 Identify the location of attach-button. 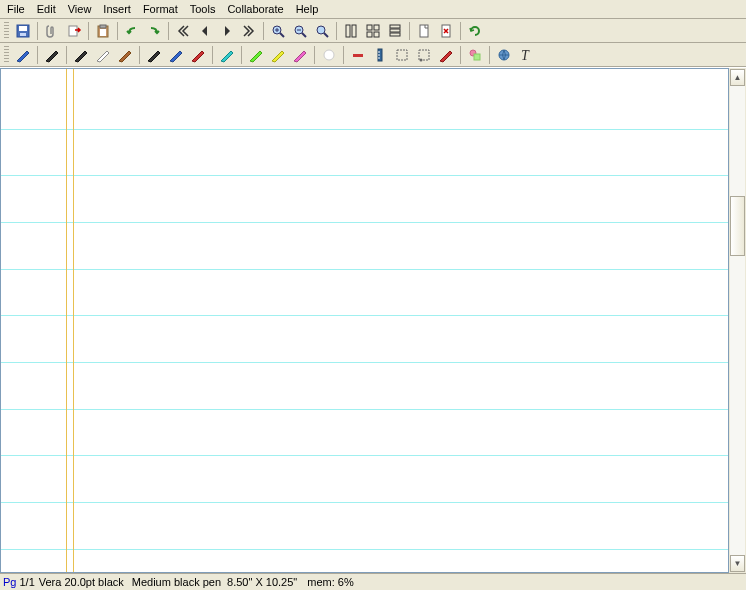
(52, 31).